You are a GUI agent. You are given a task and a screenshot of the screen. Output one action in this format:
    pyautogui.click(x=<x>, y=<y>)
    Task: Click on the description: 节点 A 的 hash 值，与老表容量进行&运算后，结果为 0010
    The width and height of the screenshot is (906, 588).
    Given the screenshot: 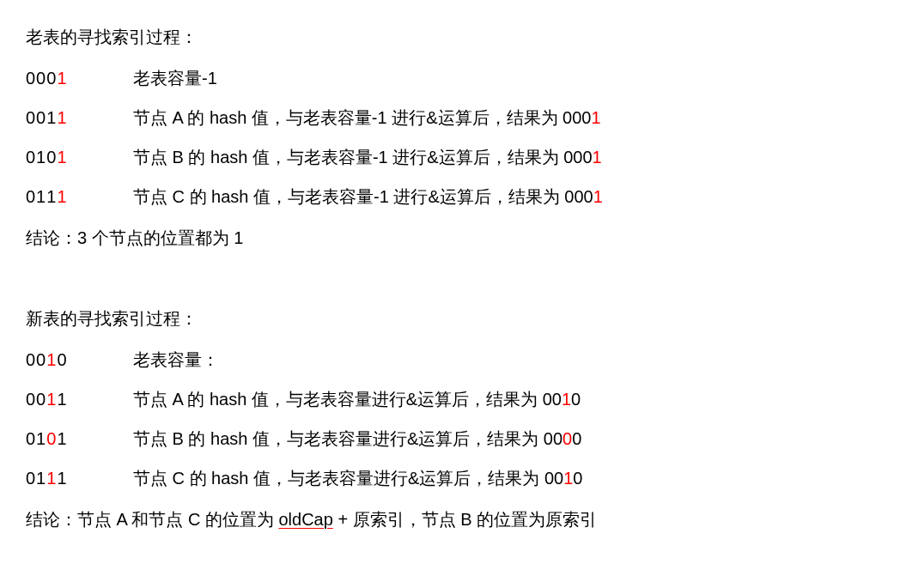 What is the action you would take?
    pyautogui.click(x=507, y=399)
    